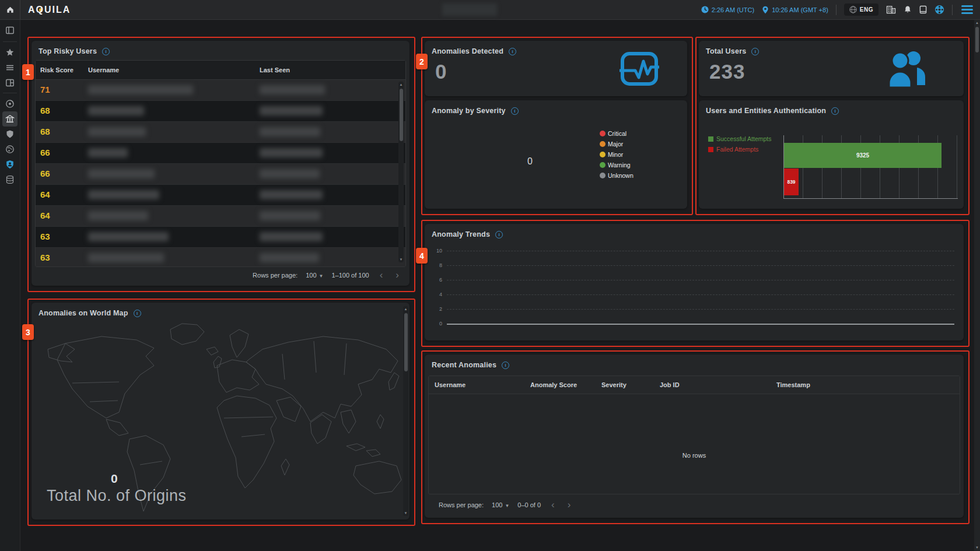  What do you see at coordinates (10, 180) in the screenshot?
I see `sidebar-item-database` at bounding box center [10, 180].